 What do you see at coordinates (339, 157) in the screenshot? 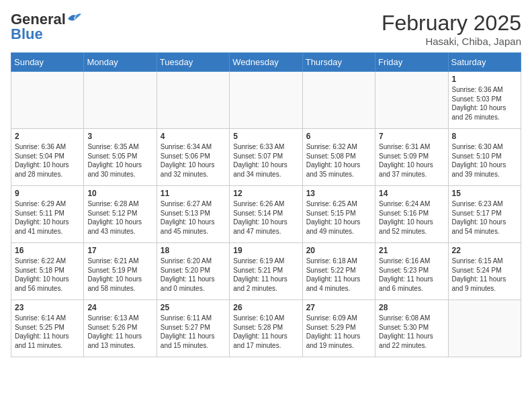
I see `calendar-cell: 6Sunrise: 6:32 AM Sunset: 5:08 PM Daylig…` at bounding box center [339, 157].